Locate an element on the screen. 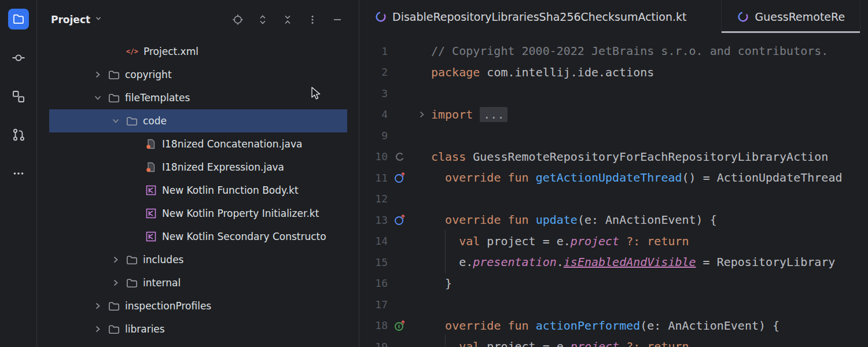 The image size is (868, 347). editor-tab: GuessRemoteRe is located at coordinates (791, 16).